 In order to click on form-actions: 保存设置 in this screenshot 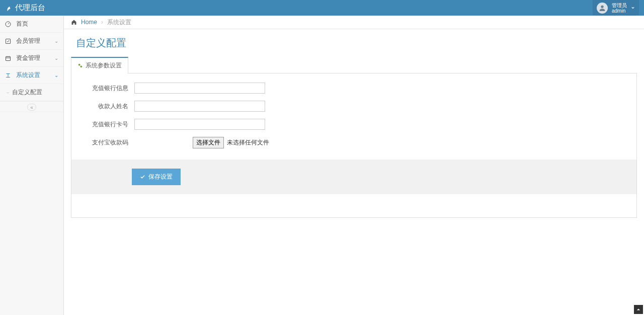, I will do `click(354, 177)`.